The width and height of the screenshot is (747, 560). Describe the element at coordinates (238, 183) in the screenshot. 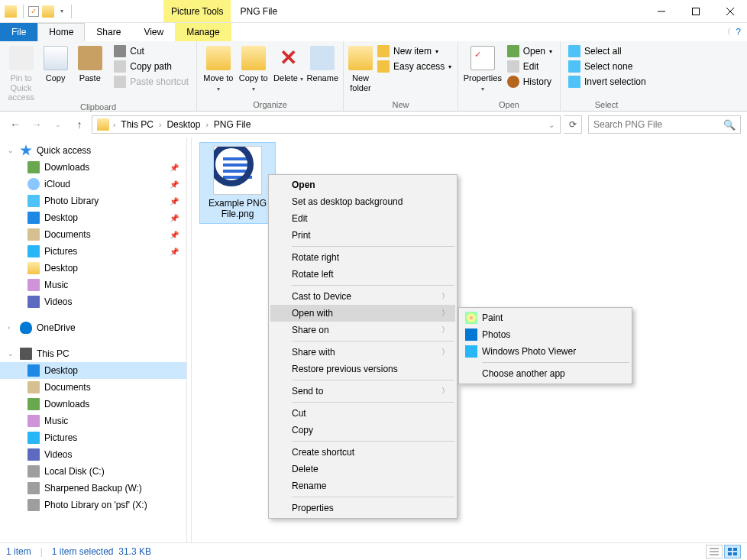

I see `file-item: Example PNG File.png` at that location.